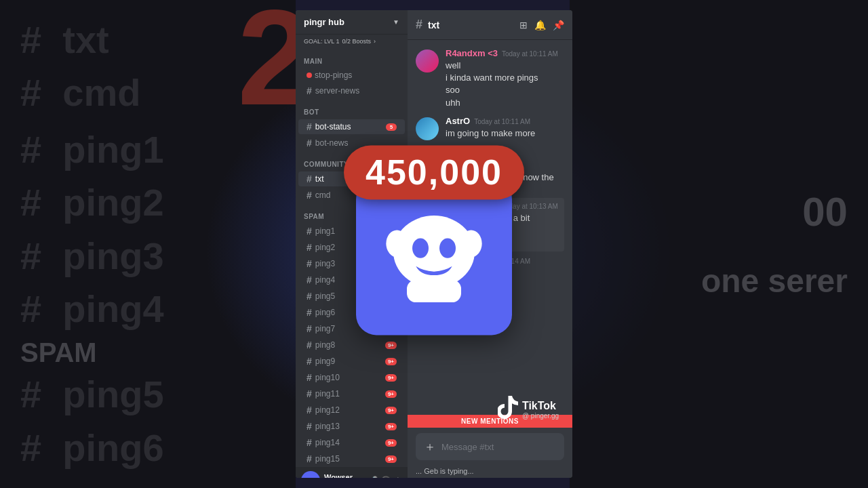 Image resolution: width=868 pixels, height=488 pixels. I want to click on chat-channel-name: txt, so click(434, 25).